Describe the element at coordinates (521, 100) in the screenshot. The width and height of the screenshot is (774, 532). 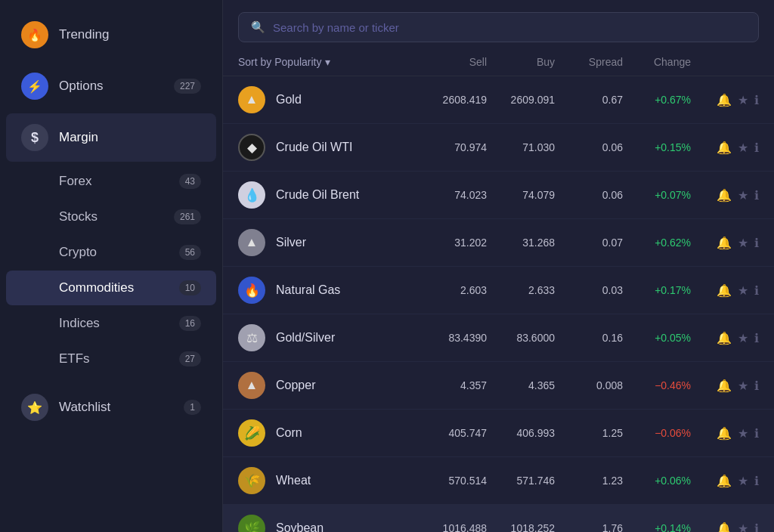
I see `buy-gold: 2609.091` at that location.